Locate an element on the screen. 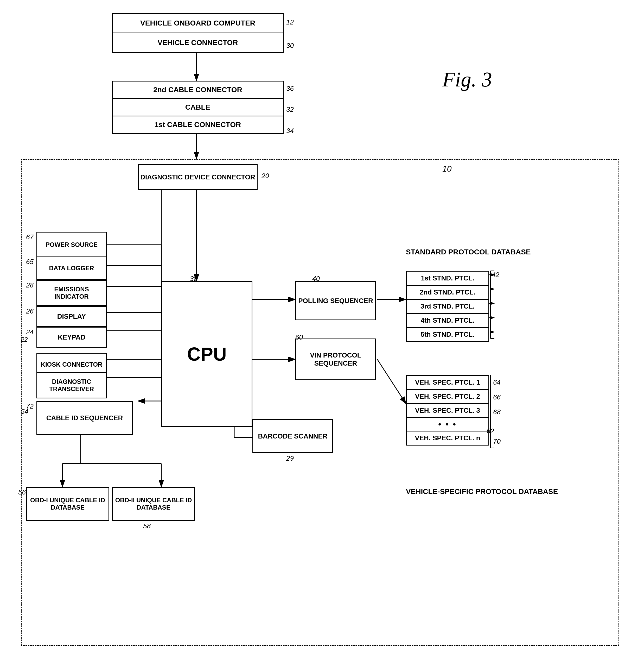  std-ptcl-2: 2nd STND. PTCL. is located at coordinates (448, 292).